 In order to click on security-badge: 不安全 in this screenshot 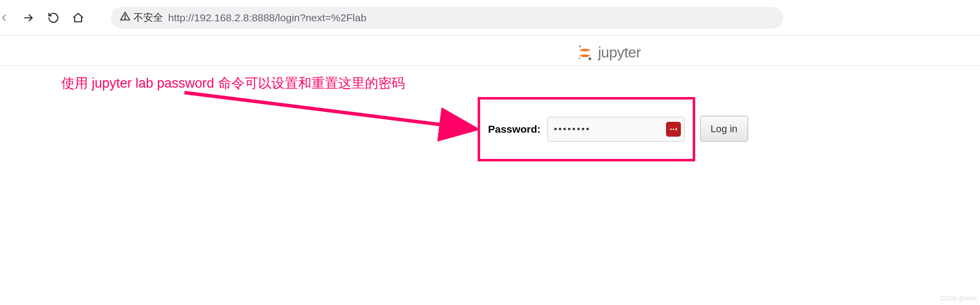, I will do `click(141, 18)`.